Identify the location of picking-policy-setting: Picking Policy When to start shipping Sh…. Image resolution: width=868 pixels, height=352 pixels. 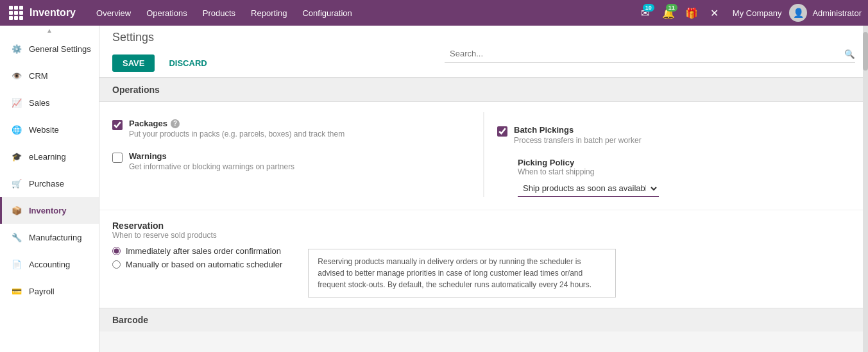
(676, 174).